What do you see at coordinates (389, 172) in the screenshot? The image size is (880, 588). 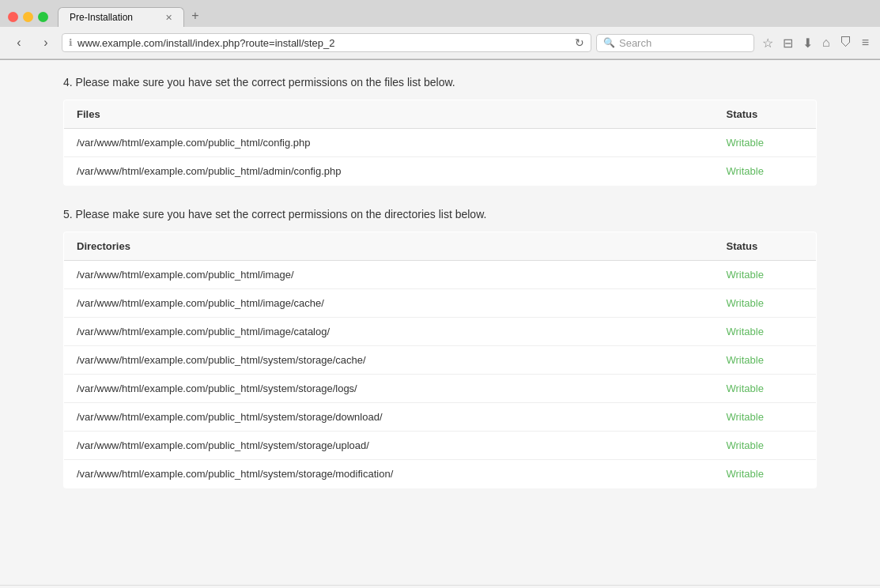 I see `file-path: /var/www/html/example.com/public_html/ad…` at bounding box center [389, 172].